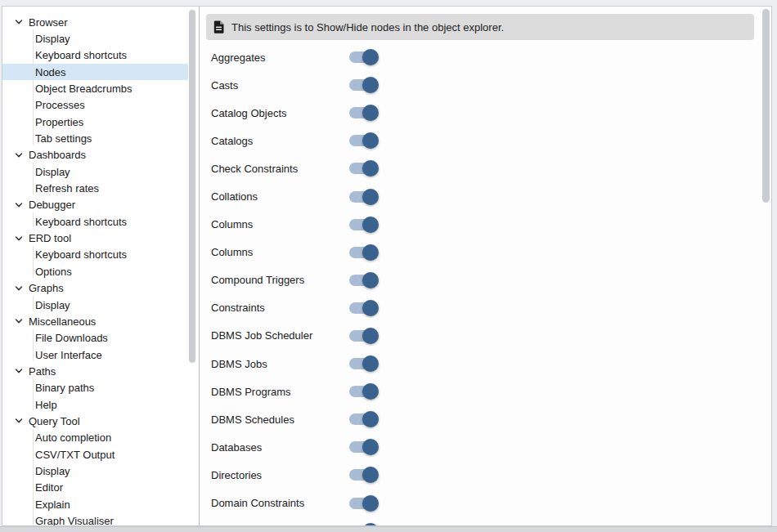 This screenshot has width=777, height=532. Describe the element at coordinates (363, 308) in the screenshot. I see `toggle-constraints` at that location.